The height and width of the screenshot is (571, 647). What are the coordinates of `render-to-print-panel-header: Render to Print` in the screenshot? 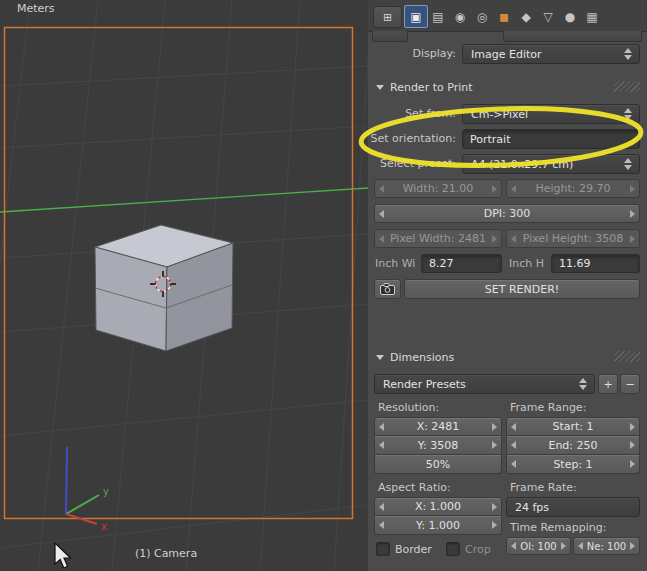 It's located at (508, 87).